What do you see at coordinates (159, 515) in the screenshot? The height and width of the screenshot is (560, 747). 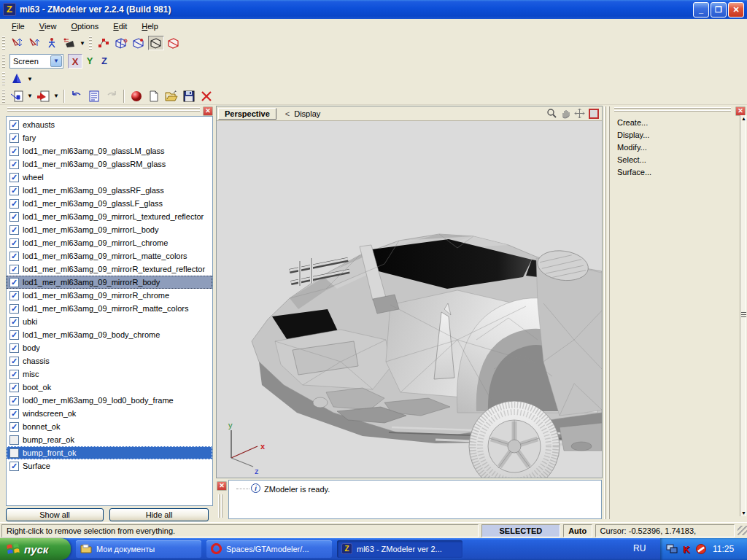 I see `hide-all-button: Hide all` at bounding box center [159, 515].